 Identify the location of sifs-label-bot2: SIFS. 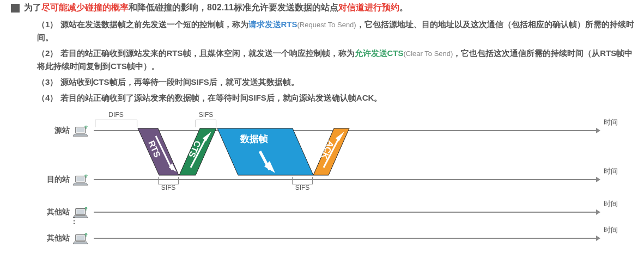
(302, 188).